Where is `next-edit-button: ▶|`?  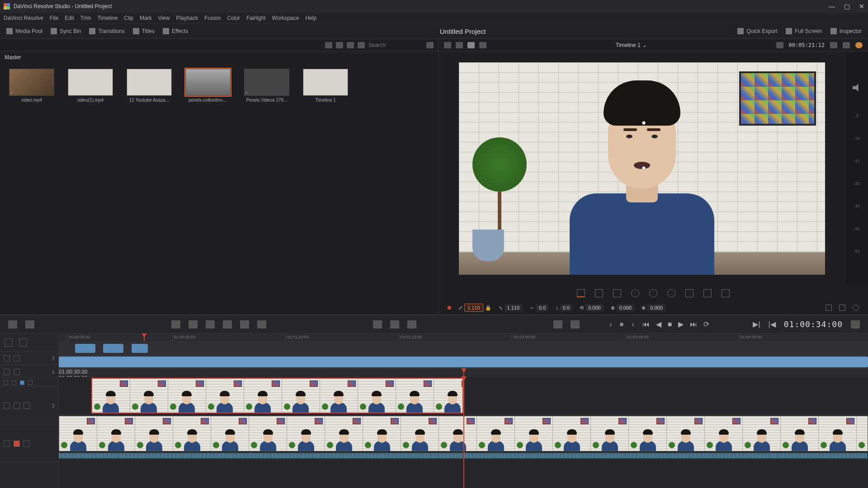 next-edit-button: ▶| is located at coordinates (756, 324).